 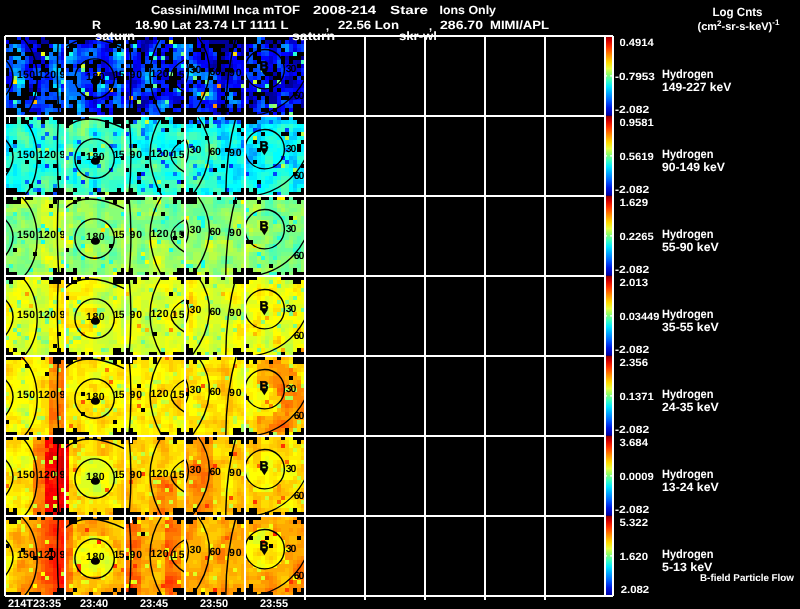 I want to click on svg-text: 2.013, so click(x=634, y=283).